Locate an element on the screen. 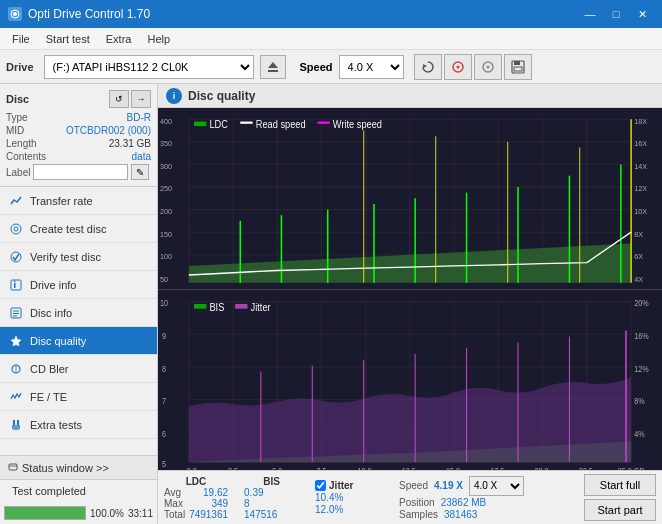 The height and width of the screenshot is (524, 662). maximize-button: □ is located at coordinates (616, 14).